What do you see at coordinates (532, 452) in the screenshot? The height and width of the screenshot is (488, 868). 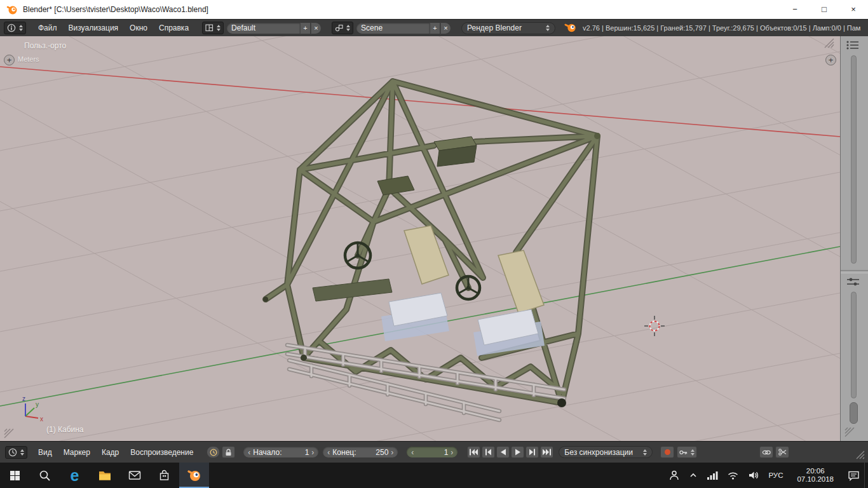 I see `jump-to-next-keyframe-button` at bounding box center [532, 452].